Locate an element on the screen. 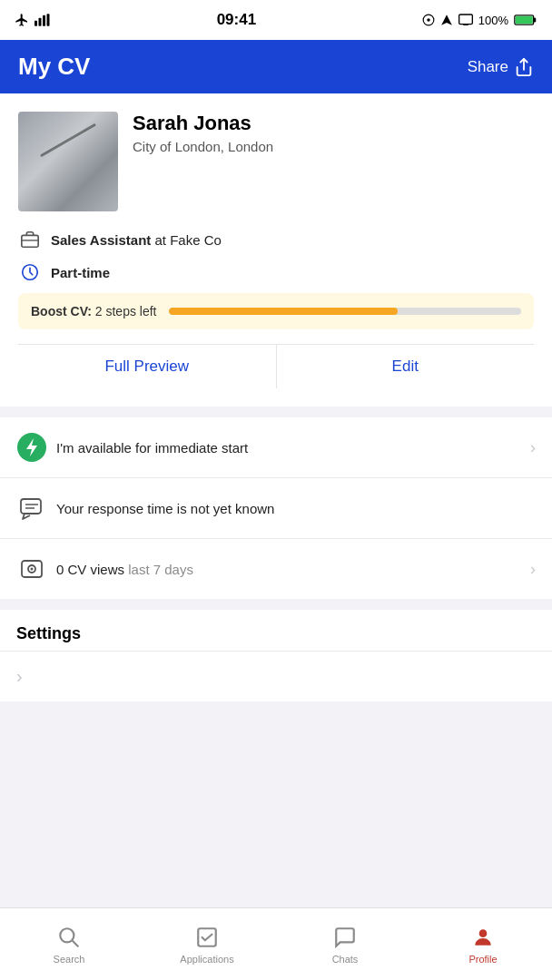  immediate-start-text: I'm available for immediate start is located at coordinates (293, 448).